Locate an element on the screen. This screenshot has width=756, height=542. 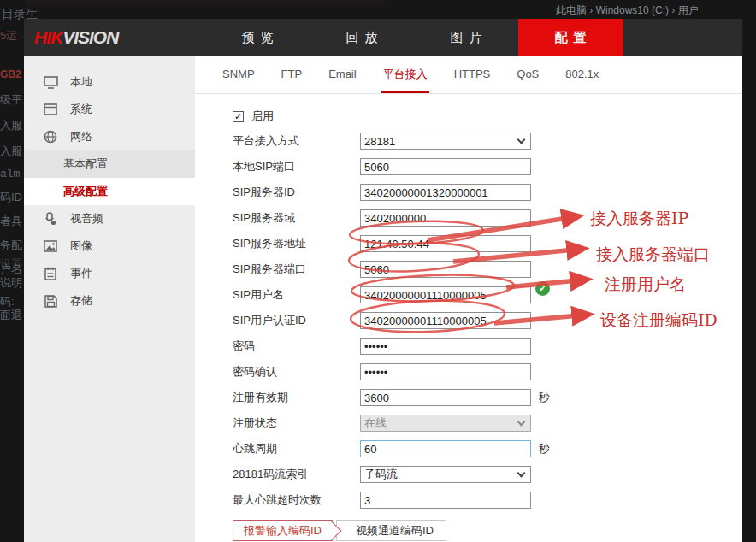
annotation-server-port: 接入服务器端口 is located at coordinates (653, 255).